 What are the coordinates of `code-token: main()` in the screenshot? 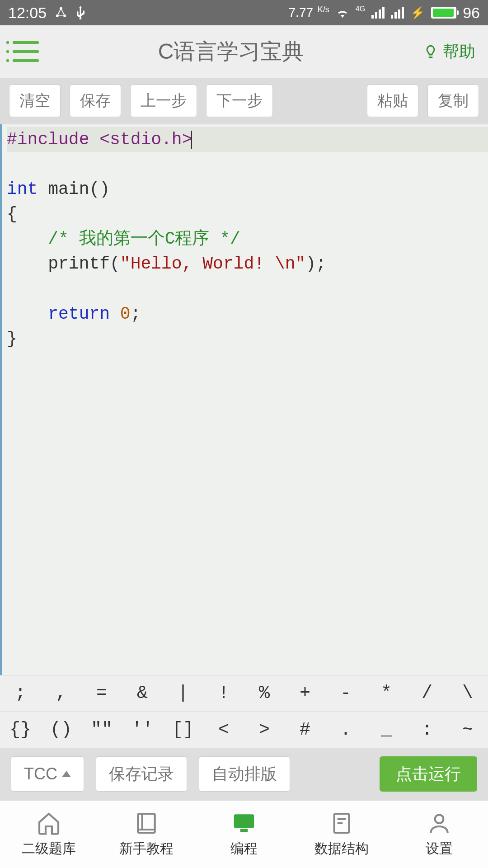 It's located at (74, 189).